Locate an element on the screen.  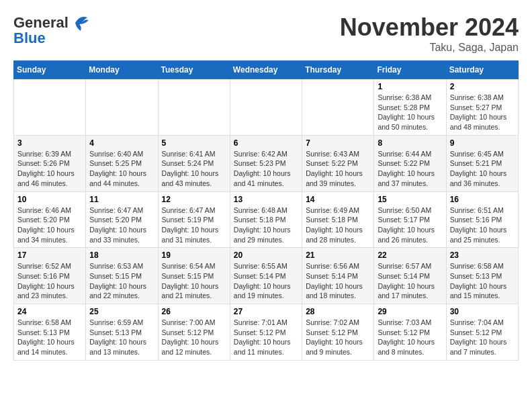
calendar-day-cell: 14Sunrise: 6:49 AM Sunset: 5:18 PM Dayli… is located at coordinates (339, 220).